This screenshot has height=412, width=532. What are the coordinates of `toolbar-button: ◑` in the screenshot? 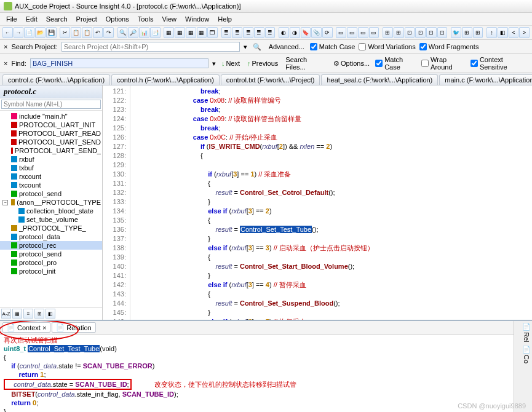 It's located at (295, 33).